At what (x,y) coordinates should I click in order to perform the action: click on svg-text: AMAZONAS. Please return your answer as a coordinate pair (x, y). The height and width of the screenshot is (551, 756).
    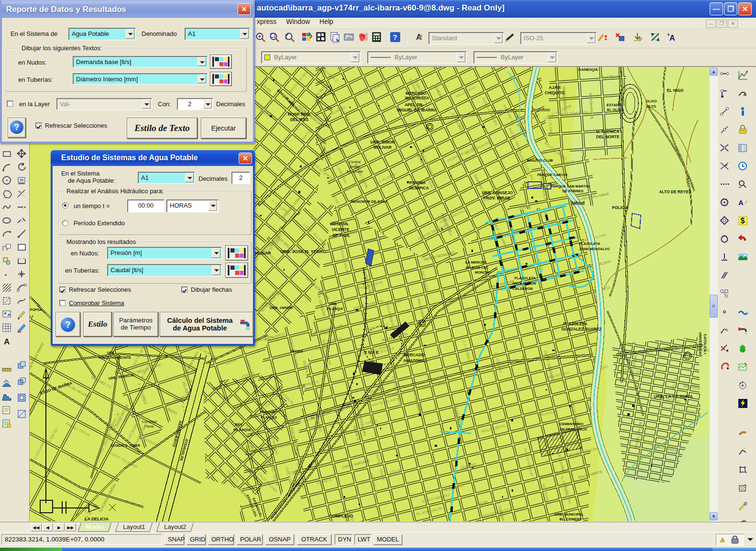
    Looking at the image, I should click on (415, 361).